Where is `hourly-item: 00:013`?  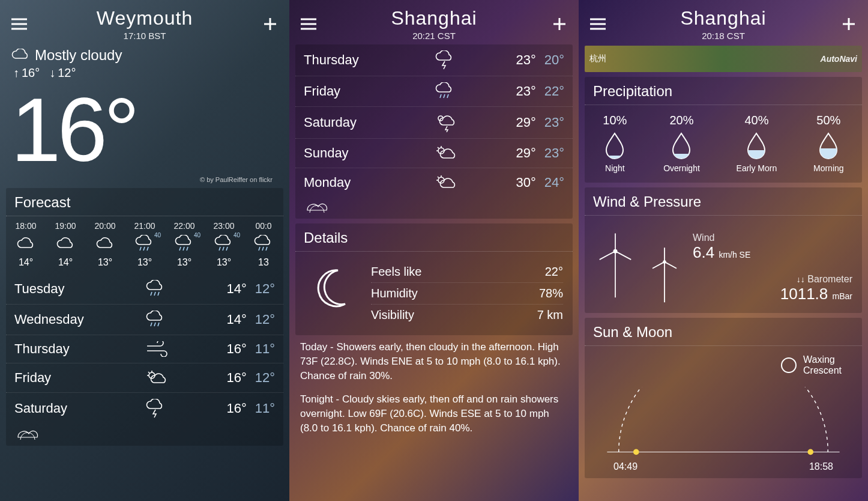 hourly-item: 00:013 is located at coordinates (264, 244).